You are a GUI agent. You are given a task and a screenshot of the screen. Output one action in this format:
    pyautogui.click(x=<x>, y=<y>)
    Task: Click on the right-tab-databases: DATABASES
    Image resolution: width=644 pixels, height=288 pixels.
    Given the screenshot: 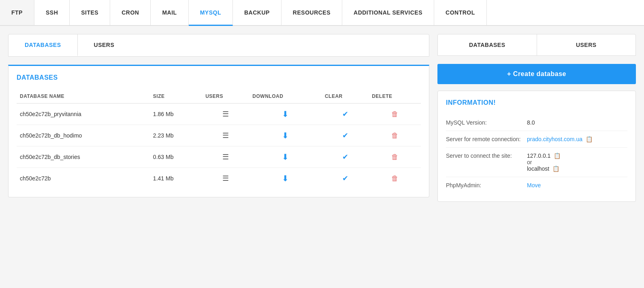 What is the action you would take?
    pyautogui.click(x=488, y=45)
    